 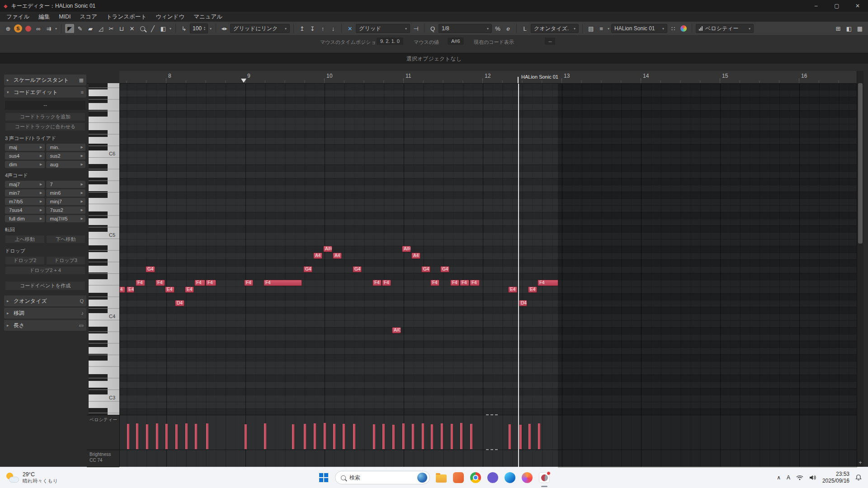 What do you see at coordinates (244, 80) in the screenshot?
I see `playhead-marker` at bounding box center [244, 80].